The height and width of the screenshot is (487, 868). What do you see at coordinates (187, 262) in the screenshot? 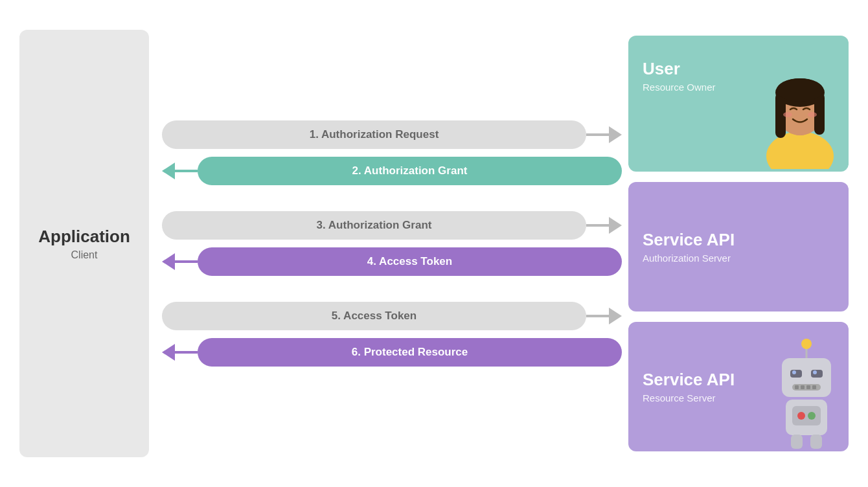
I see `step-4-tail` at bounding box center [187, 262].